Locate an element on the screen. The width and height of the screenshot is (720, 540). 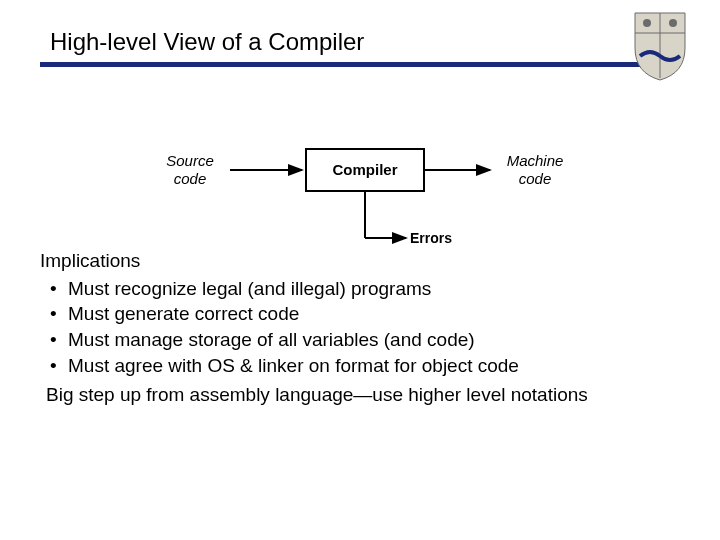
crest-logo is located at coordinates (660, 46).